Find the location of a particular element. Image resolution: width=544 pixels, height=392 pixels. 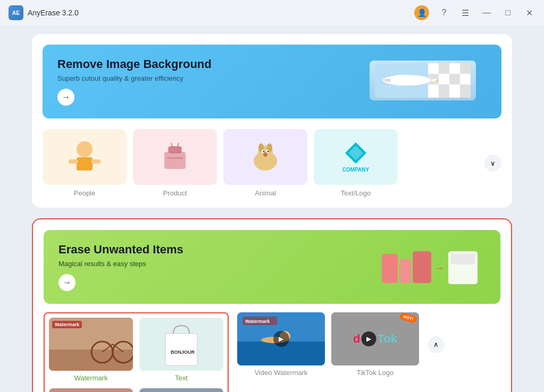

products-illustration: → is located at coordinates (431, 267).